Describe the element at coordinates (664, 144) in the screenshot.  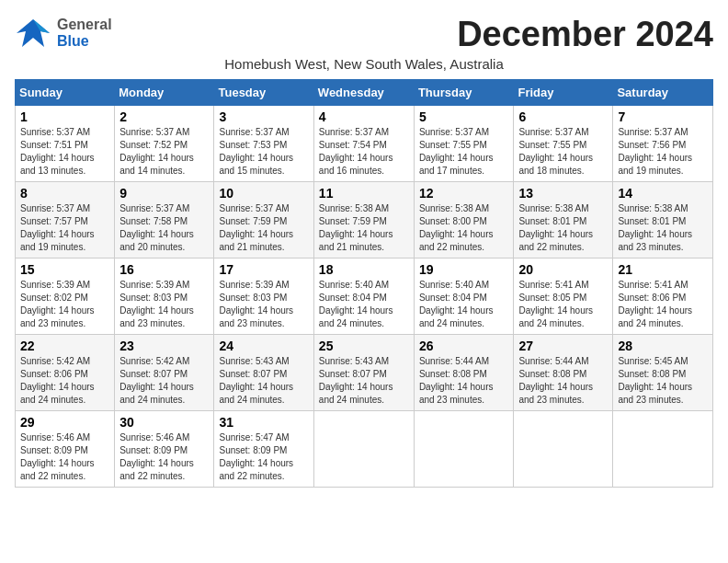
I see `calendar-cell: 7 Sunrise: 5:37 AM Sunset: 7:56 PM Dayli…` at that location.